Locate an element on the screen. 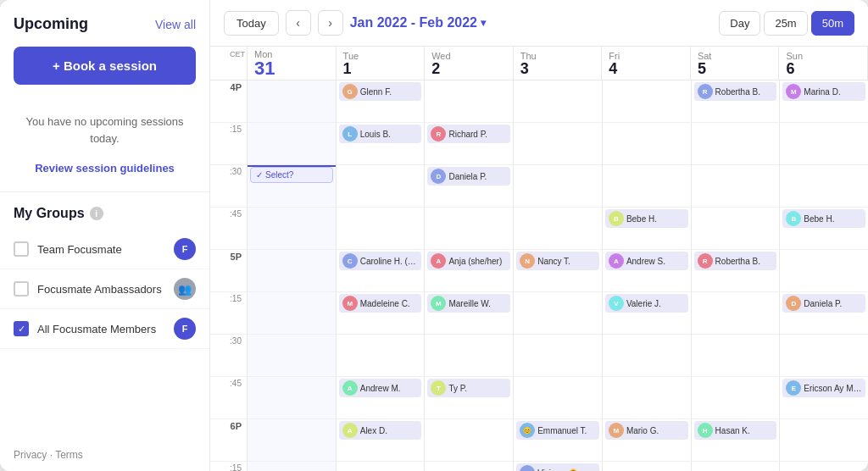 This screenshot has height=471, width=868. event-chip: TTy P. is located at coordinates (469, 388).